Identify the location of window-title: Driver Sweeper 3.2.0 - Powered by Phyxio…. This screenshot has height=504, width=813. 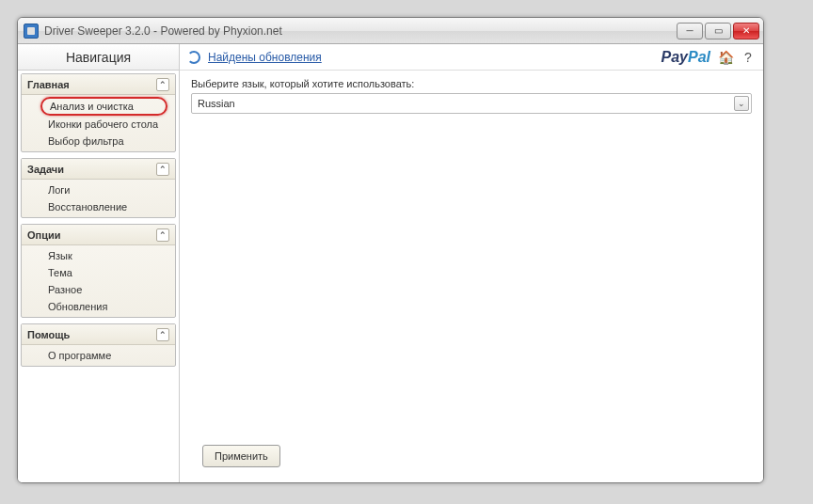
(360, 31).